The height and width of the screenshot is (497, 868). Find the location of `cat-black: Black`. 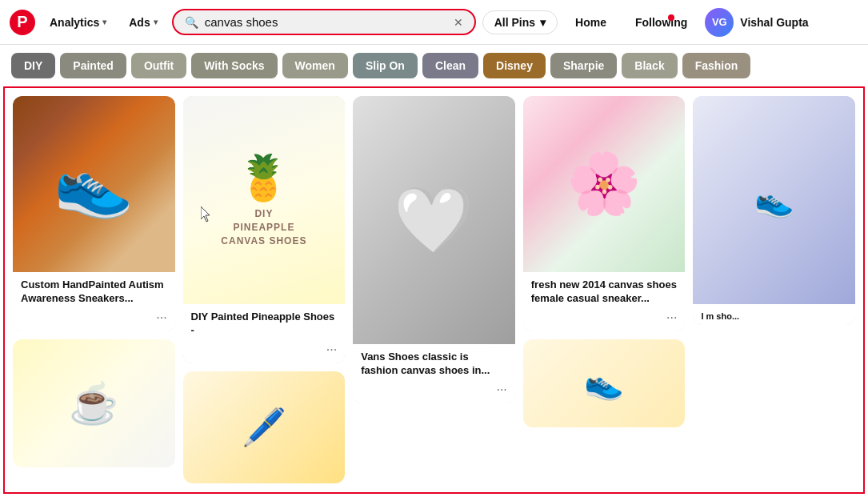

cat-black: Black is located at coordinates (650, 66).